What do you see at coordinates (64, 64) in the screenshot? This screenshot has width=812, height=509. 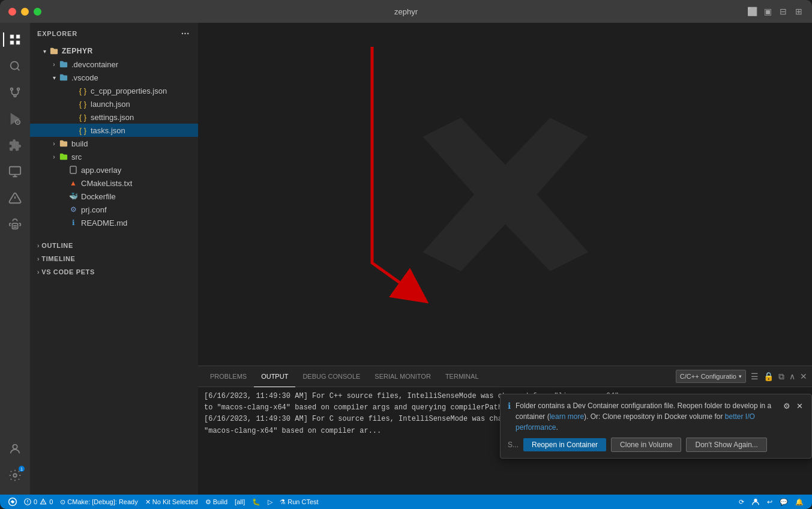 I see `devcontainer-icon` at bounding box center [64, 64].